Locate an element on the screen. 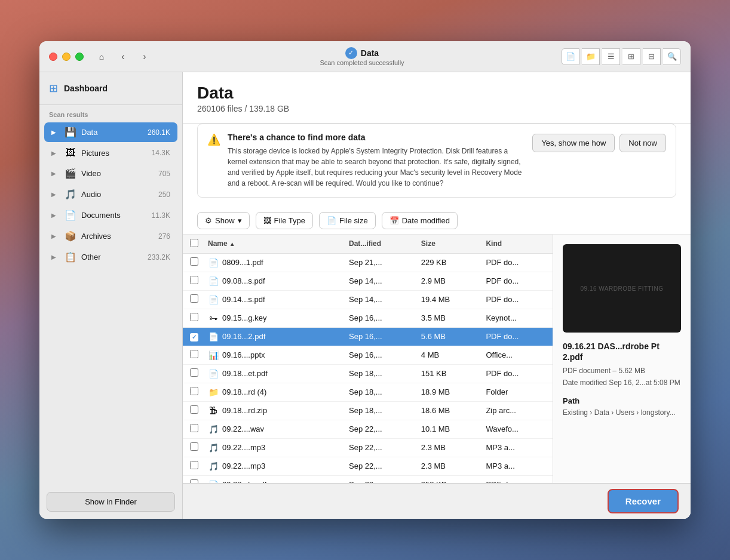  maximize-button is located at coordinates (79, 57).